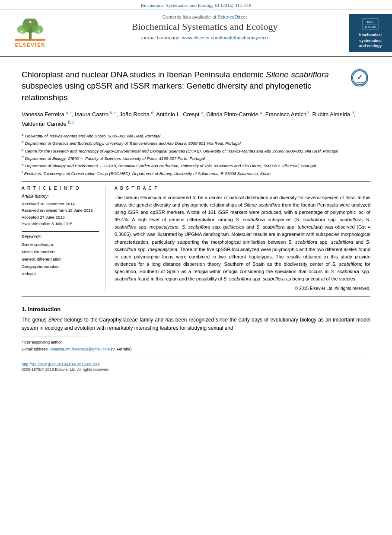 This screenshot has width=392, height=535. What do you see at coordinates (205, 27) in the screenshot?
I see `journal-name-header: Biochemical Systematics and Ecology` at bounding box center [205, 27].